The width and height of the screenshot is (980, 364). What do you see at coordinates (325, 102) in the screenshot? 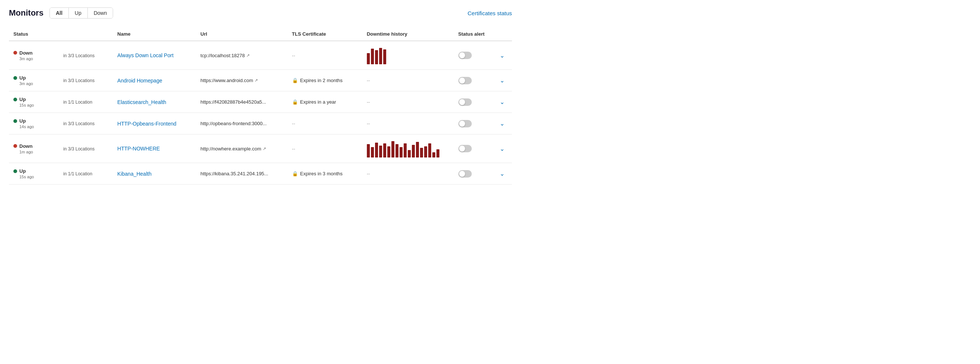
I see `tls-value: 🔒Expires in a year` at bounding box center [325, 102].